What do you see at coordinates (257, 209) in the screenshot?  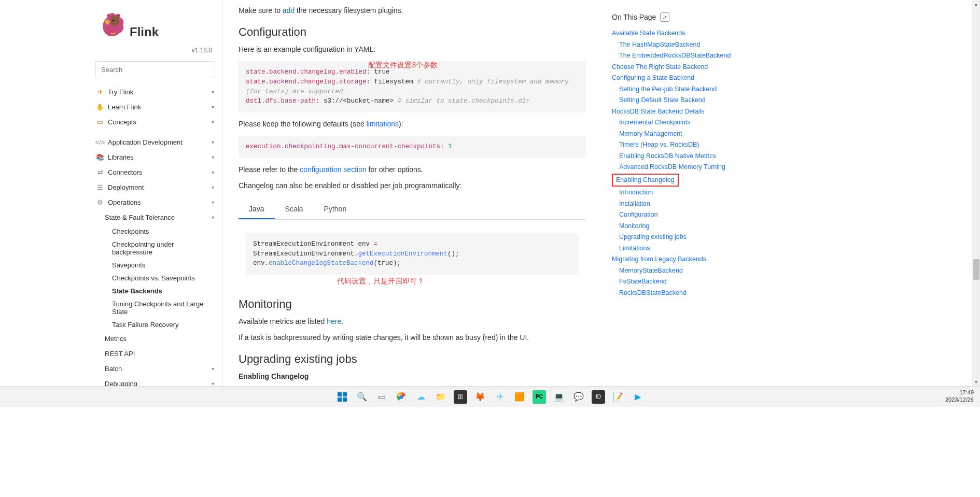 I see `tab-java: Java` at bounding box center [257, 209].